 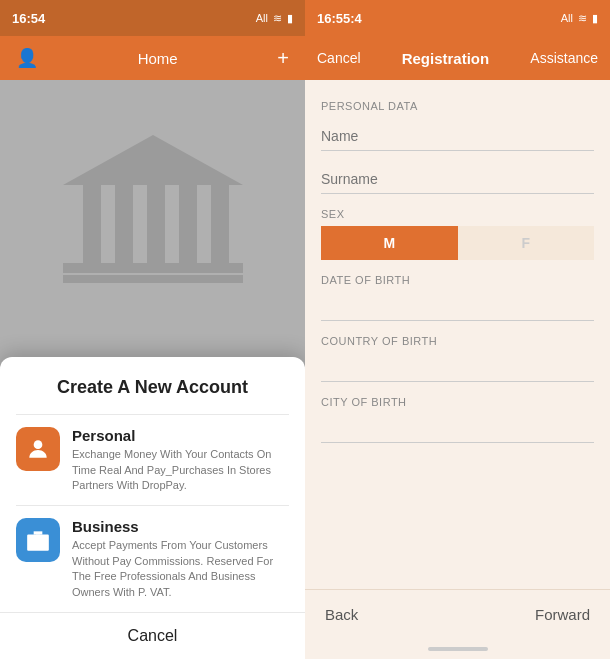 What do you see at coordinates (458, 136) in the screenshot?
I see `name-input` at bounding box center [458, 136].